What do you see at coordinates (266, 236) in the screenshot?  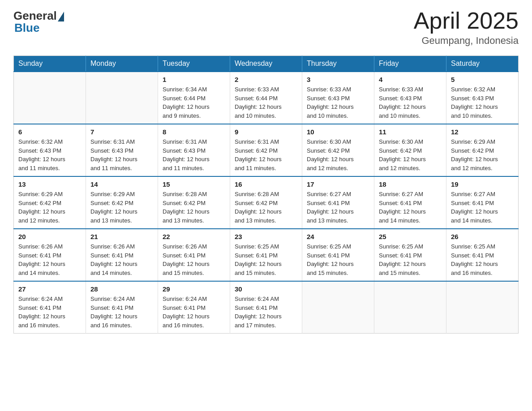 I see `day-number: 23` at bounding box center [266, 236].